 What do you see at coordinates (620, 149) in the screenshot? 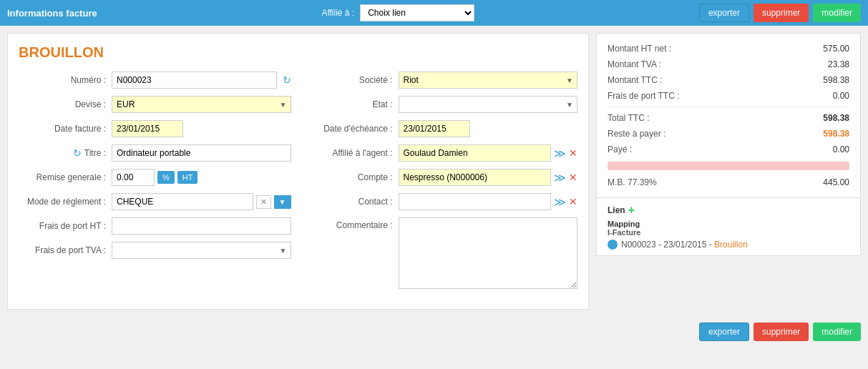
I see `paye-label: Payé :` at bounding box center [620, 149].